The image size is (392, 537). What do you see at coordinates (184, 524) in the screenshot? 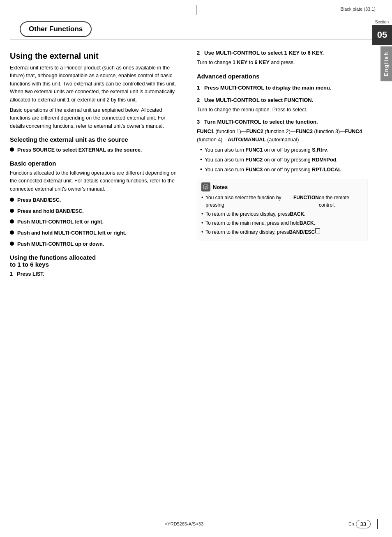
I see `footer-center-text: <YRD5265-A/S>33` at bounding box center [184, 524].